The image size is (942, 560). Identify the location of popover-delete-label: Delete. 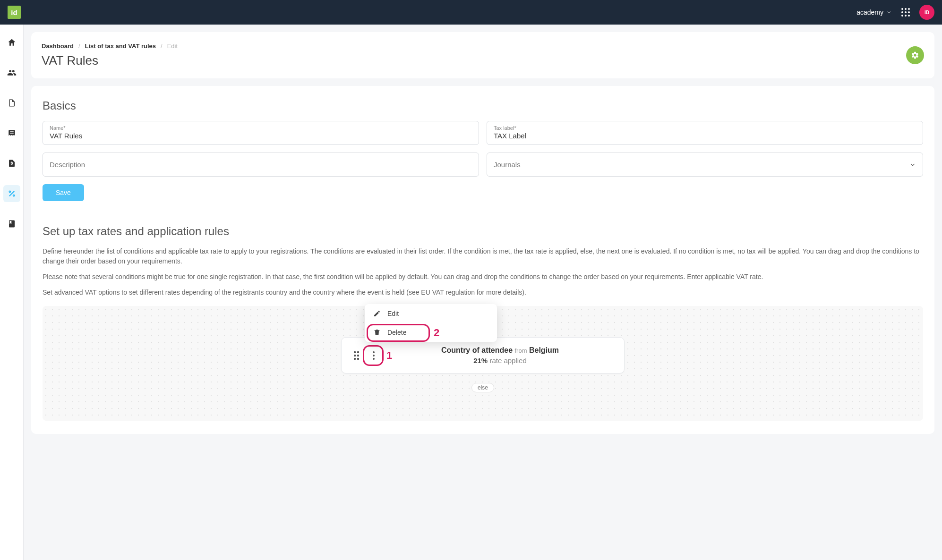
(397, 332).